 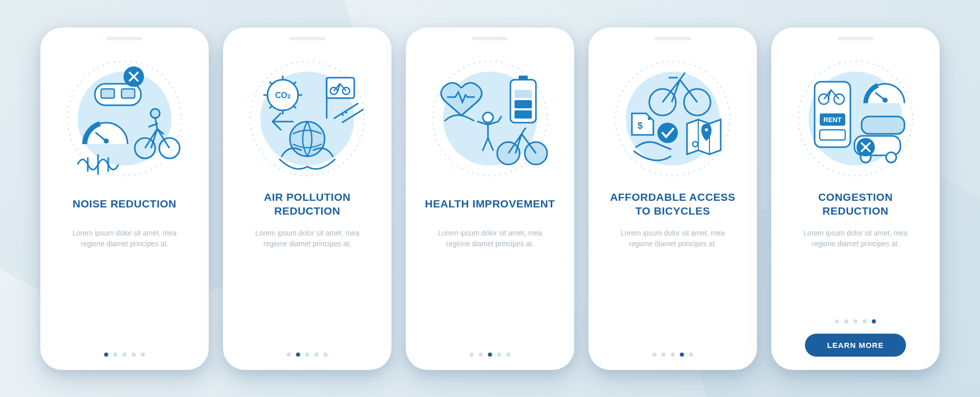 I want to click on onboarding-card-air: CO₂ AIR POLLUTION REDUCTION Lorem ip, so click(x=307, y=199).